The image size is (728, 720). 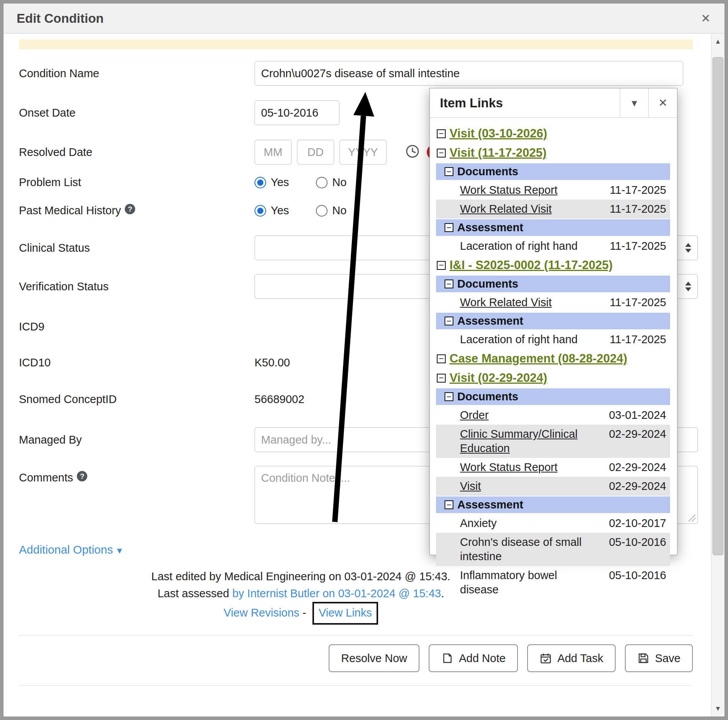 What do you see at coordinates (553, 359) in the screenshot?
I see `tree-visit-link: − Case Management (08-28-2024)` at bounding box center [553, 359].